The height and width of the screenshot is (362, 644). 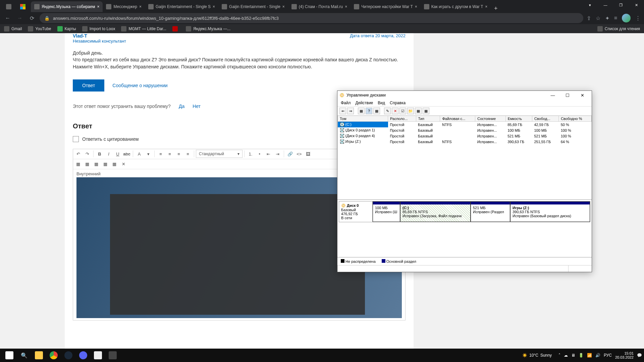 I want to click on start-button, so click(x=9, y=355).